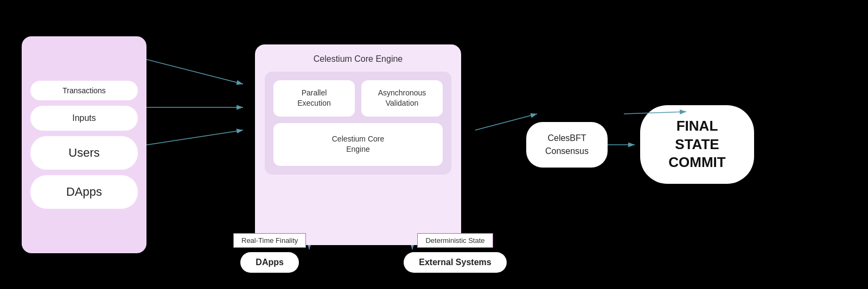  What do you see at coordinates (697, 144) in the screenshot?
I see `final-state-box: FINAL STATE COMMIT` at bounding box center [697, 144].